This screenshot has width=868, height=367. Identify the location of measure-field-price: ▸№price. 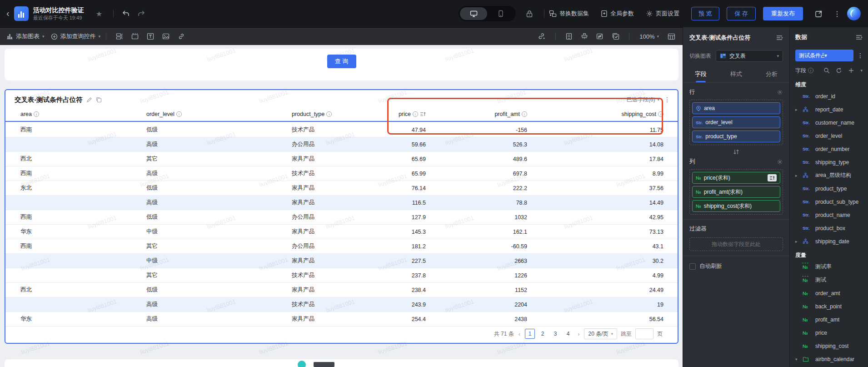
(829, 333).